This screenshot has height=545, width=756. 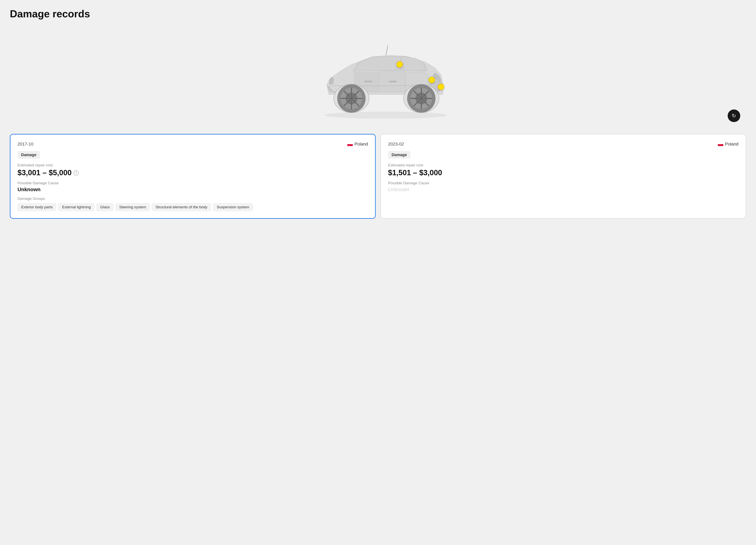 What do you see at coordinates (25, 144) in the screenshot?
I see `card-1-date: 2017-10` at bounding box center [25, 144].